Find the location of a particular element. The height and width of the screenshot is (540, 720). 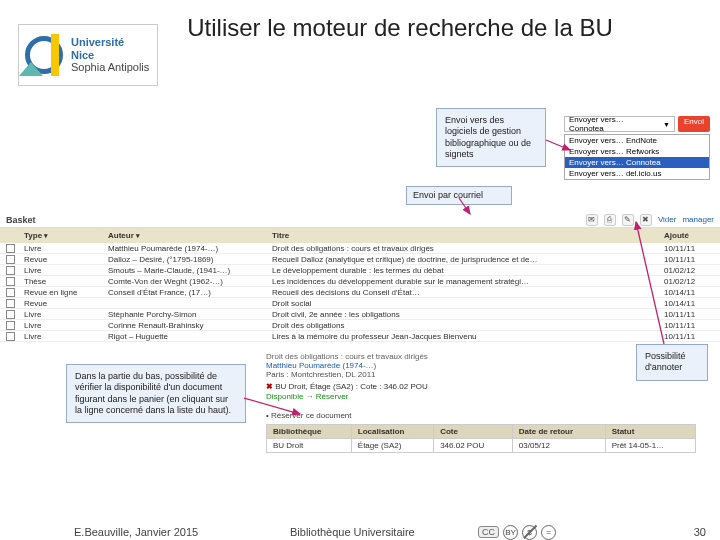

table-row: LivreStéphanie Porchy-SimonDroit civil, … is located at coordinates (360, 314).